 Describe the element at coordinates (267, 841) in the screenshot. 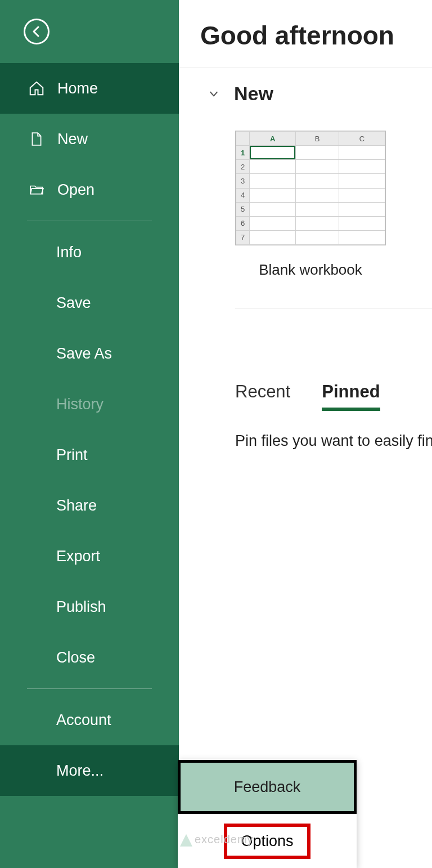

I see `popup-label-options: Options` at that location.